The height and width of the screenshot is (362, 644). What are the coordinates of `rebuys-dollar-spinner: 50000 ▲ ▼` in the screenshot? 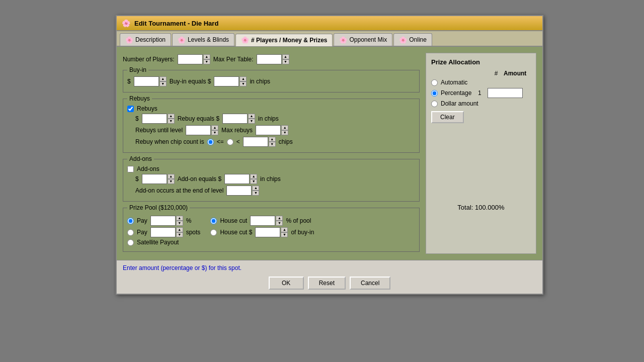 It's located at (158, 119).